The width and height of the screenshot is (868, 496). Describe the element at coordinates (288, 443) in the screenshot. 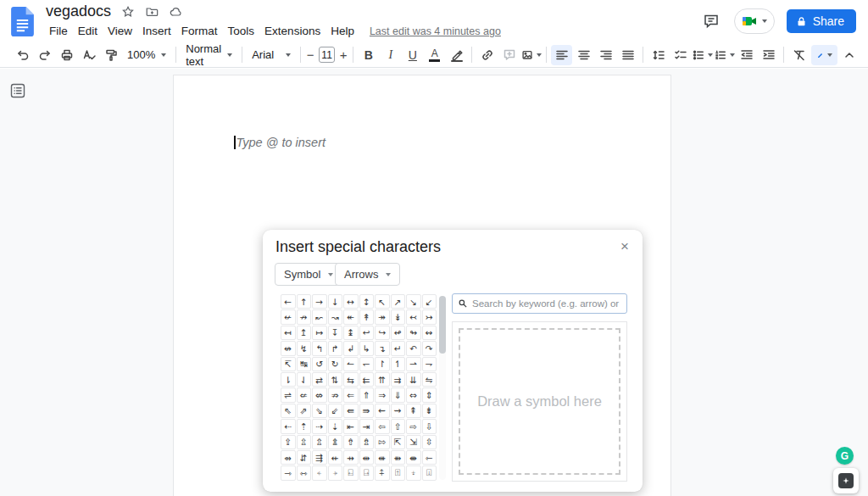

I see `char-cell: ⇪` at that location.